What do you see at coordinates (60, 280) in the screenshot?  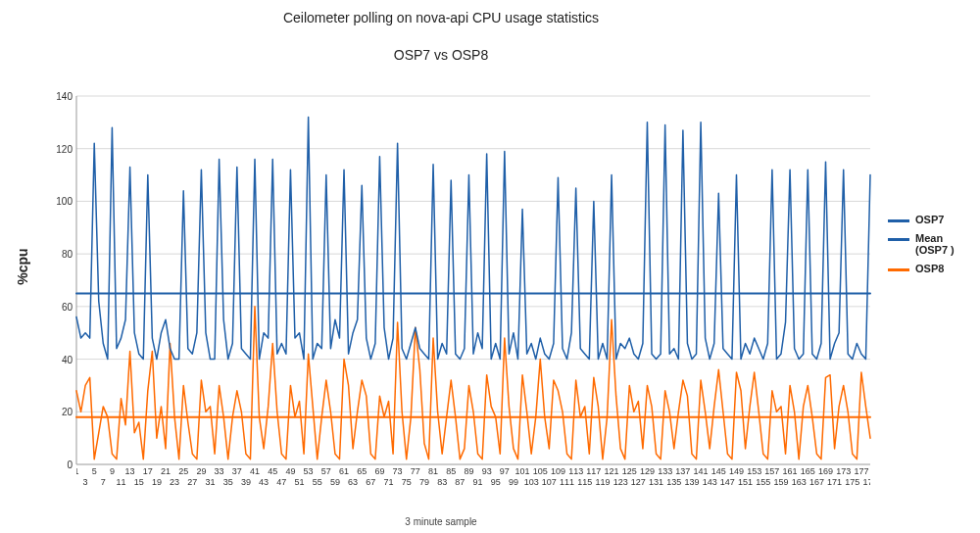 I see `y-axis-ticks: 020406080100120140` at bounding box center [60, 280].